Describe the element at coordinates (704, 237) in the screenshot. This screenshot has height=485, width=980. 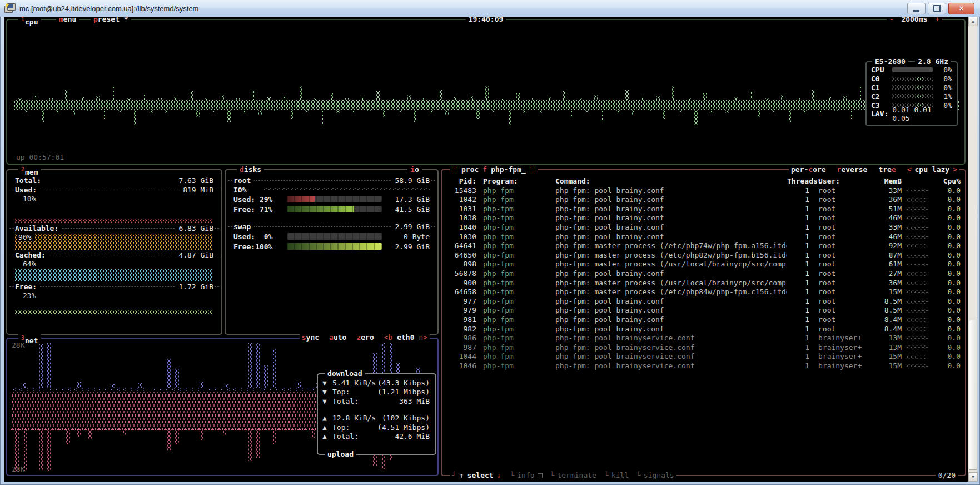
I see `process-row: 1030php-fpmphp-fpm: pool brainy.conf1roo…` at that location.